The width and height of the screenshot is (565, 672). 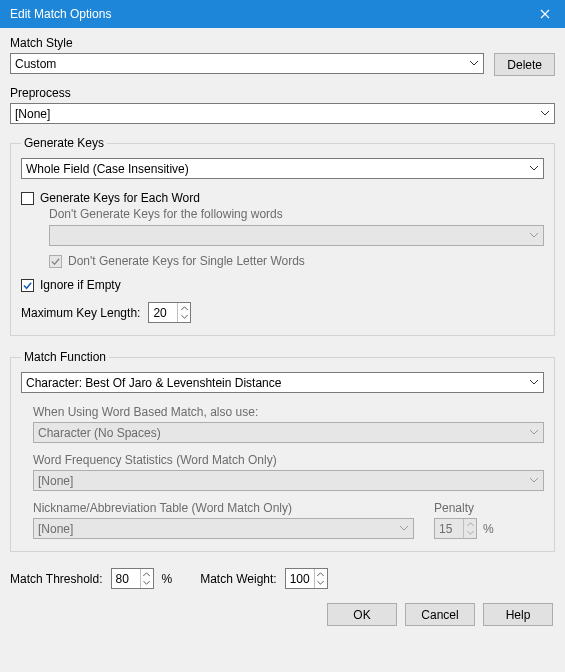 What do you see at coordinates (282, 382) in the screenshot?
I see `match-function-combo: Character: Best Of Jaro & Levenshtein Di…` at bounding box center [282, 382].